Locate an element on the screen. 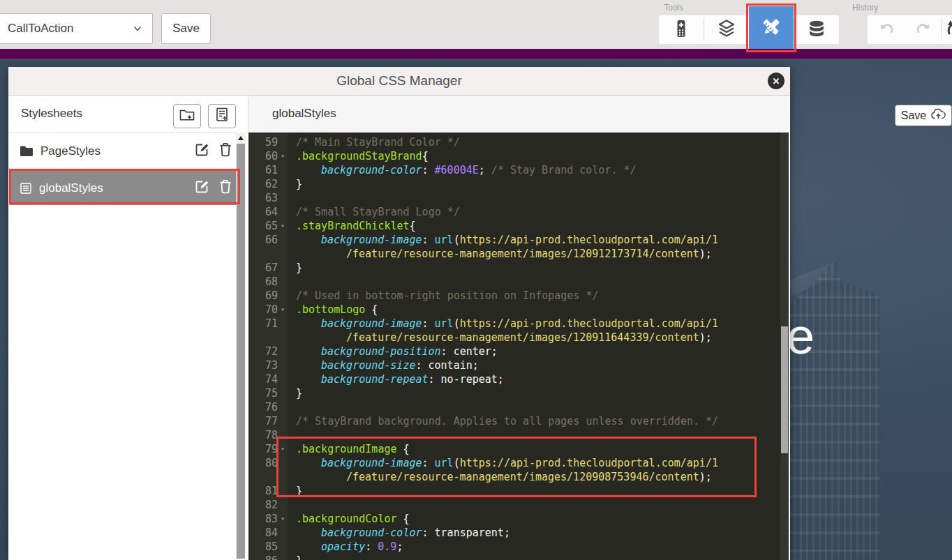 This screenshot has width=952, height=560. code-line-73: 73background-size: contain; is located at coordinates (519, 365).